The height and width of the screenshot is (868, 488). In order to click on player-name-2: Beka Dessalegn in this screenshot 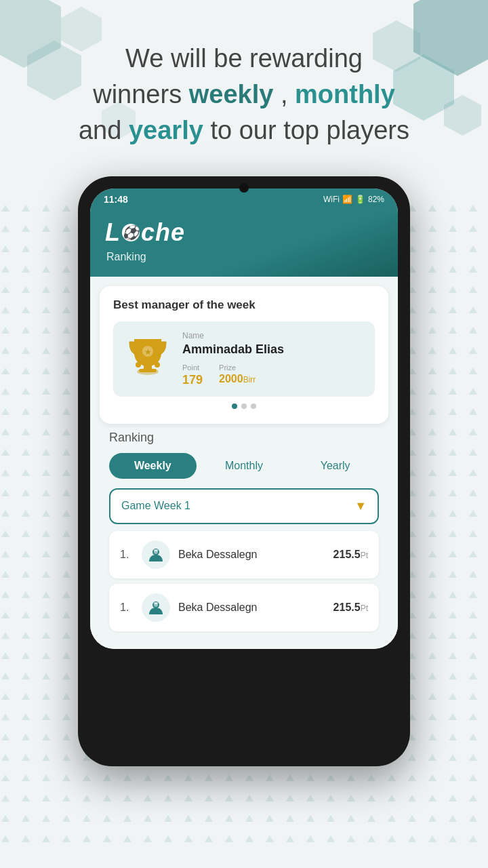, I will do `click(252, 608)`.